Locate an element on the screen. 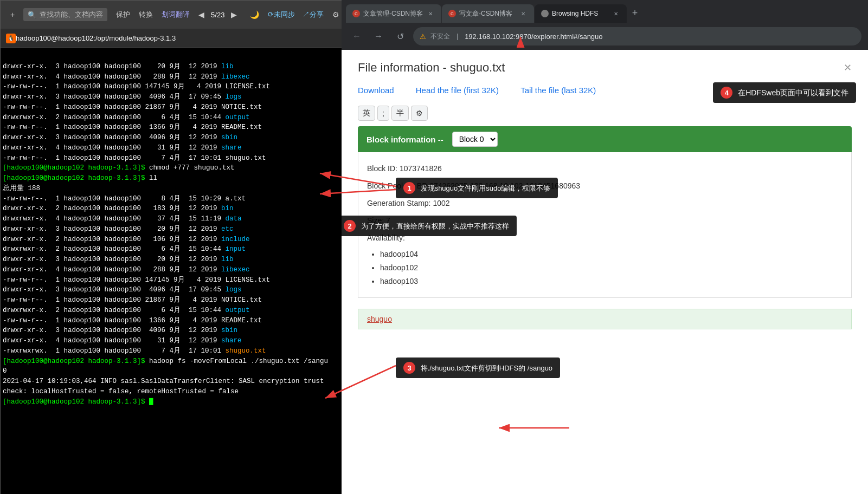 This screenshot has width=868, height=494. tab-label-3: Browsing HDFS is located at coordinates (580, 14).